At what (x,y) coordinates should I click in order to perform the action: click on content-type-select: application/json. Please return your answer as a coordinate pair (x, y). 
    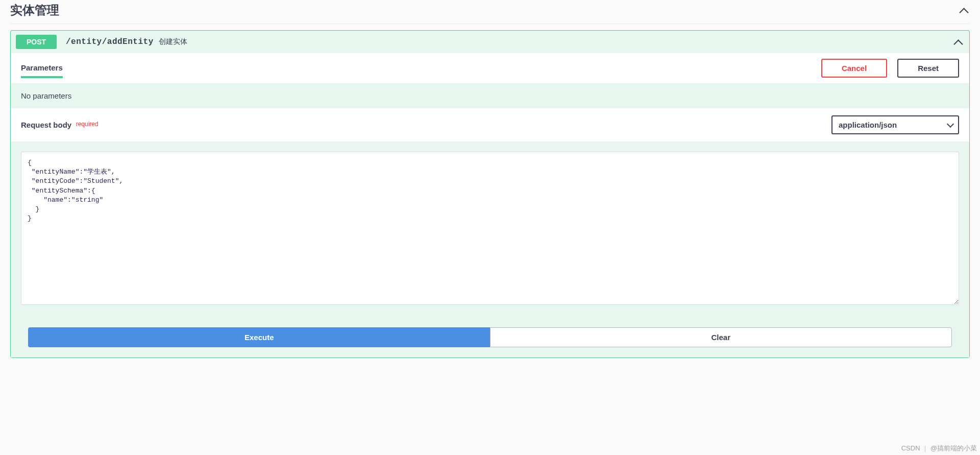
    Looking at the image, I should click on (895, 125).